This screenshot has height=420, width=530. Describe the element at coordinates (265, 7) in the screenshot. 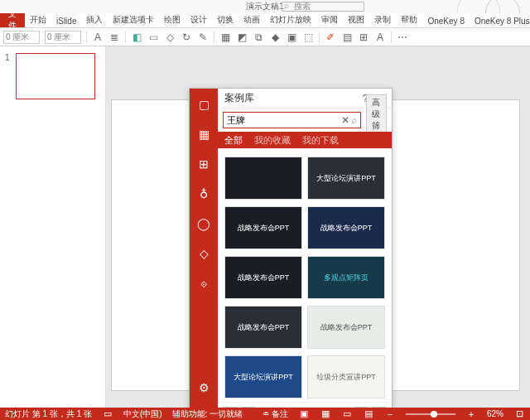

I see `document-title: 演示文稿1` at that location.